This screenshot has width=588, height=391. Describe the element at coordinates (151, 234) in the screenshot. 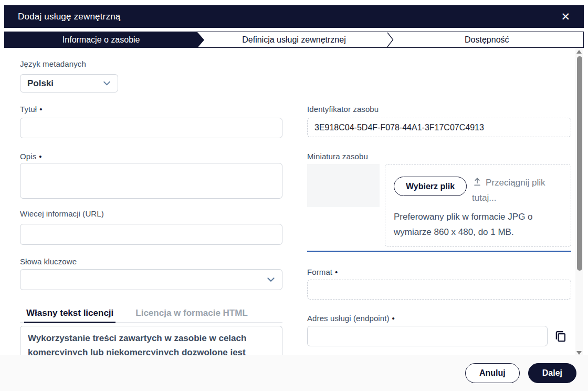

I see `more-info-url-input` at that location.